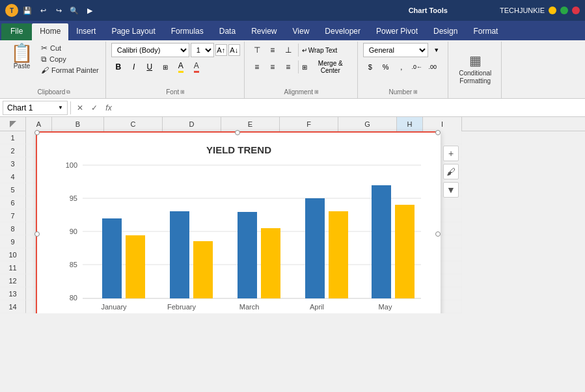  I want to click on row-header-2: 2, so click(13, 151).